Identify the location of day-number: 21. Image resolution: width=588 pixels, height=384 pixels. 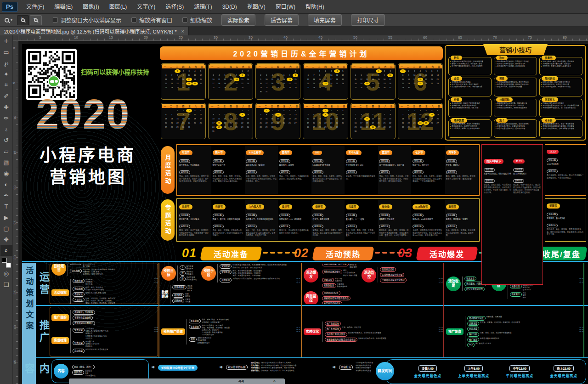
(373, 84).